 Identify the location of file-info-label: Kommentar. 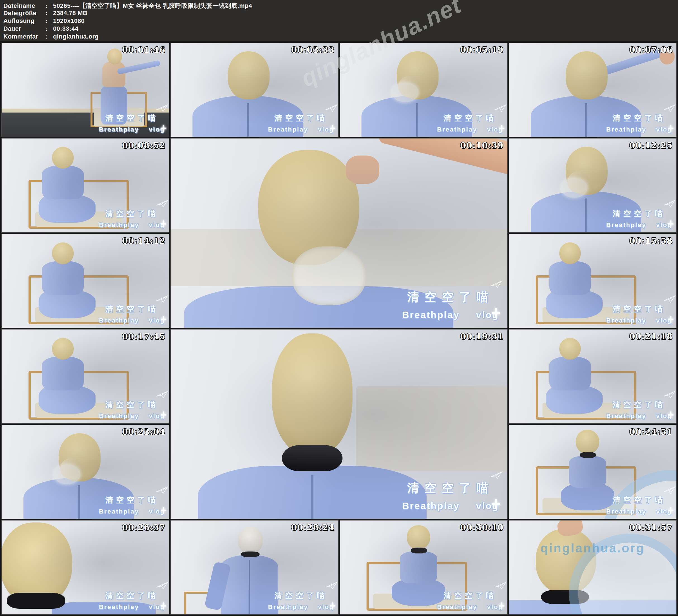
(24, 37).